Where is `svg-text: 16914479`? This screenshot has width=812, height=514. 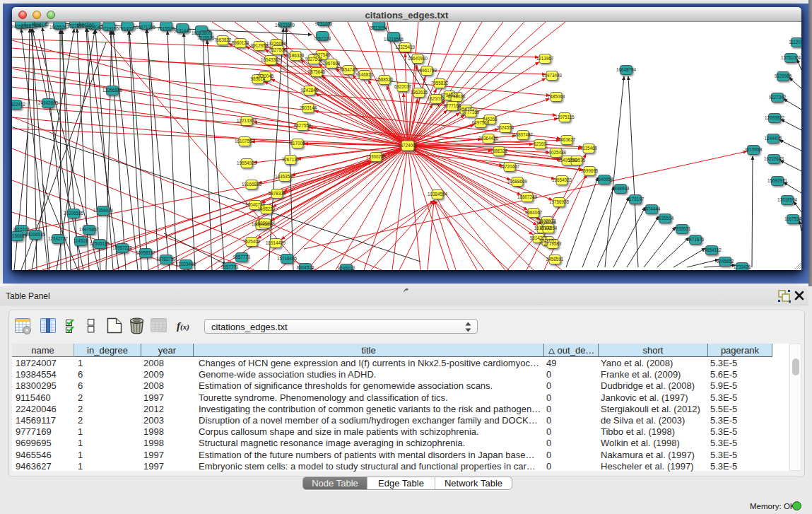 svg-text: 16914479 is located at coordinates (276, 243).